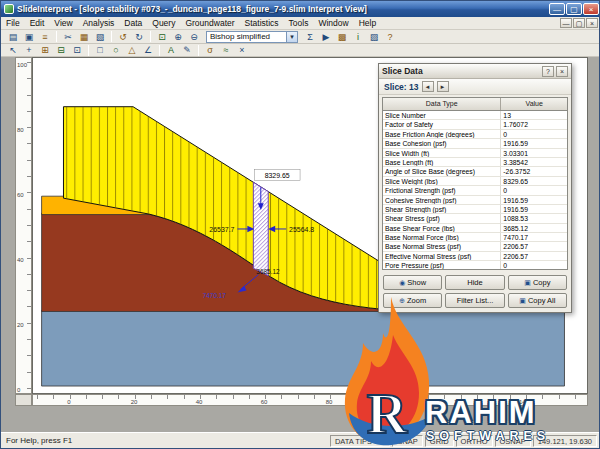 The image size is (600, 449). Describe the element at coordinates (148, 50) in the screenshot. I see `measure-angle-icon: ∠` at that location.